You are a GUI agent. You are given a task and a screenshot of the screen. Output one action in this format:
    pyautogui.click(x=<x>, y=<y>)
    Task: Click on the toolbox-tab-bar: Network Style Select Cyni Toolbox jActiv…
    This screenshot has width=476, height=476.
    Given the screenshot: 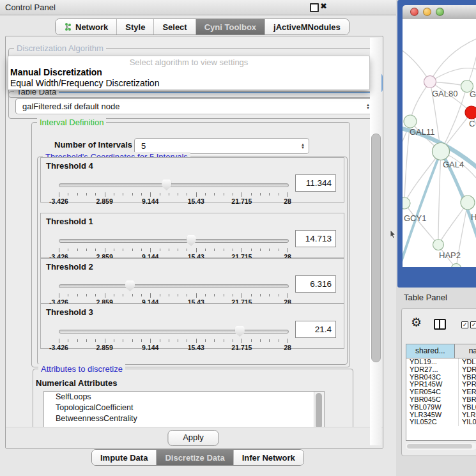 What is the action you would take?
    pyautogui.click(x=202, y=27)
    